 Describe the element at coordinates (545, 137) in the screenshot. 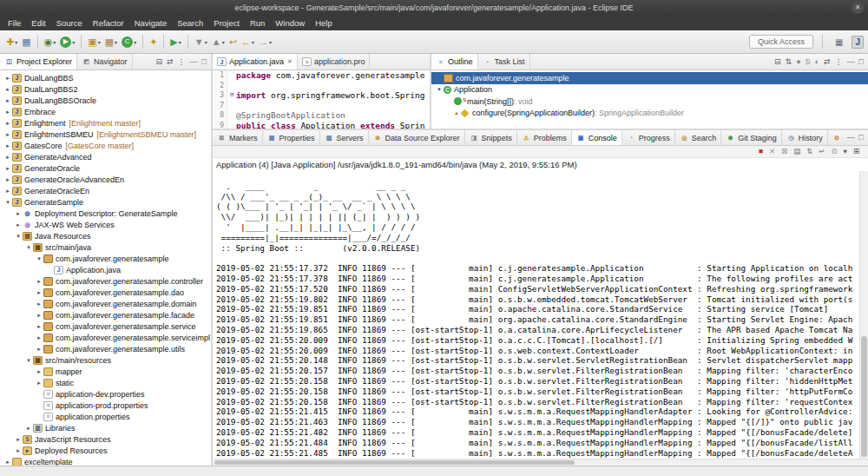

I see `tab-problems: ⚠Problems` at that location.